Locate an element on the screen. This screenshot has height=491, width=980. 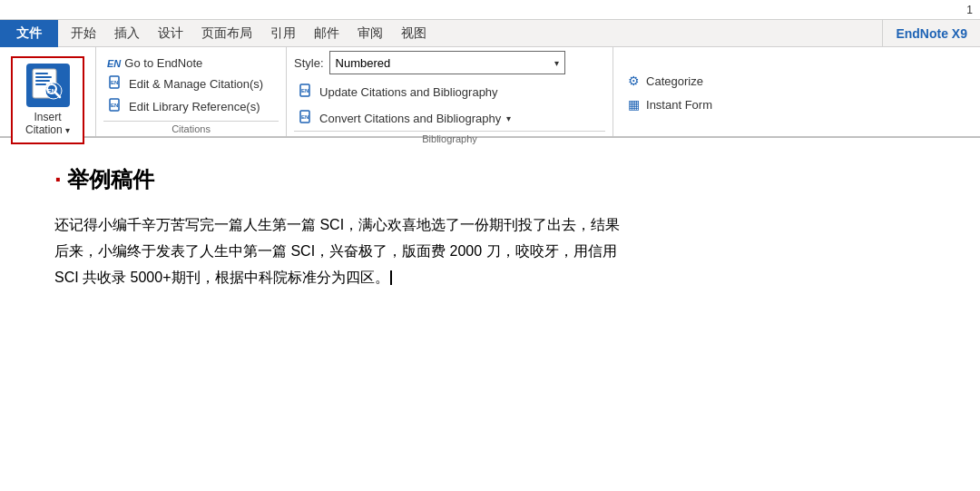
file-menu-button: 文件 is located at coordinates (29, 34).